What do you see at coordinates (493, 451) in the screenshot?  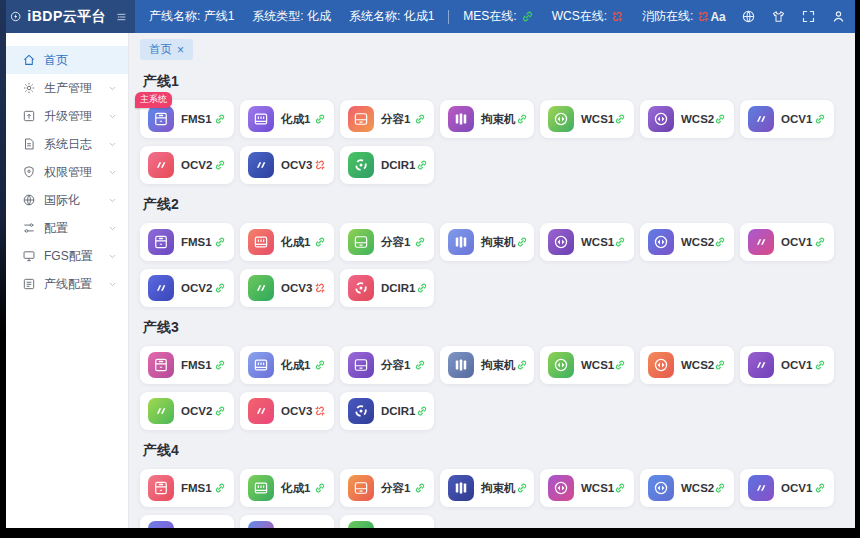 I see `section-title: 产线4` at bounding box center [493, 451].